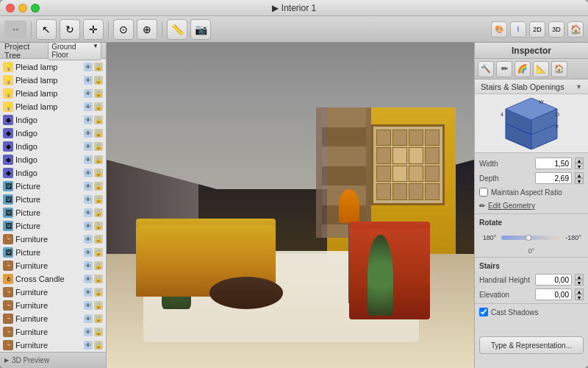 This screenshot has width=588, height=368. Describe the element at coordinates (559, 69) in the screenshot. I see `insp-btn-5: 🏠` at that location.